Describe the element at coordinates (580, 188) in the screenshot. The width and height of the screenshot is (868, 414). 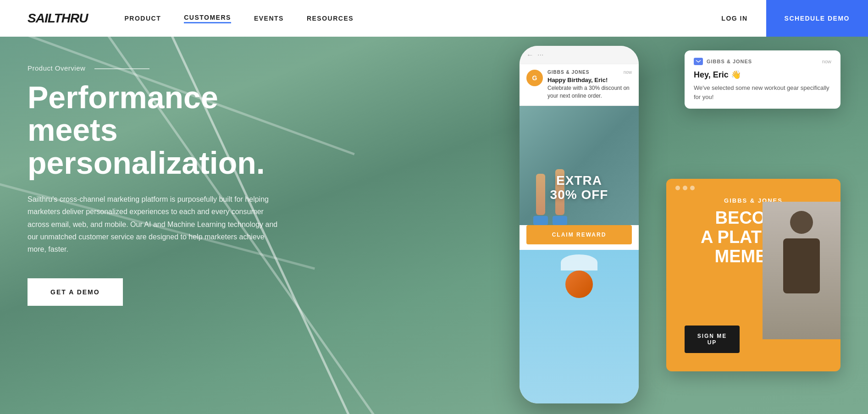
I see `promo-overlay-text: EXTRA30% OFF` at that location.